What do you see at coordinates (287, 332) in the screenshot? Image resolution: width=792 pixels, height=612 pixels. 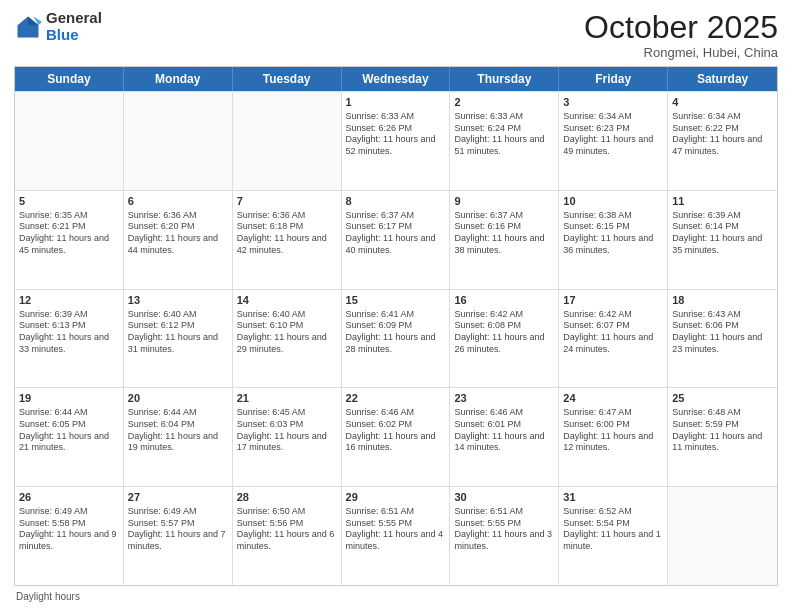 I see `day-info: Sunrise: 6:40 AM Sunset: 6:10 PM Dayligh…` at bounding box center [287, 332].